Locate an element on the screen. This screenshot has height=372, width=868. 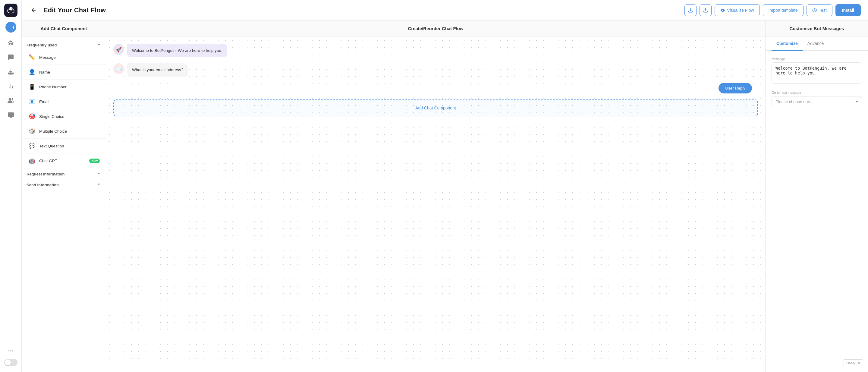
phone-icon: 📱 is located at coordinates (32, 87).